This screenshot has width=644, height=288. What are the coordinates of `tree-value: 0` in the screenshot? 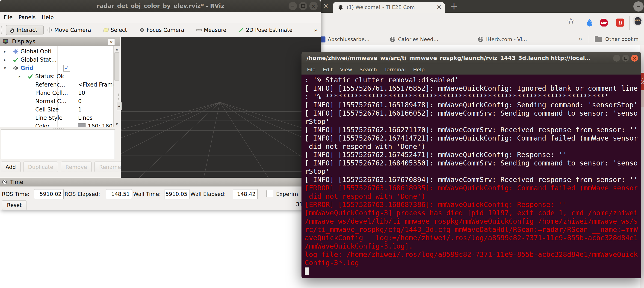 It's located at (80, 101).